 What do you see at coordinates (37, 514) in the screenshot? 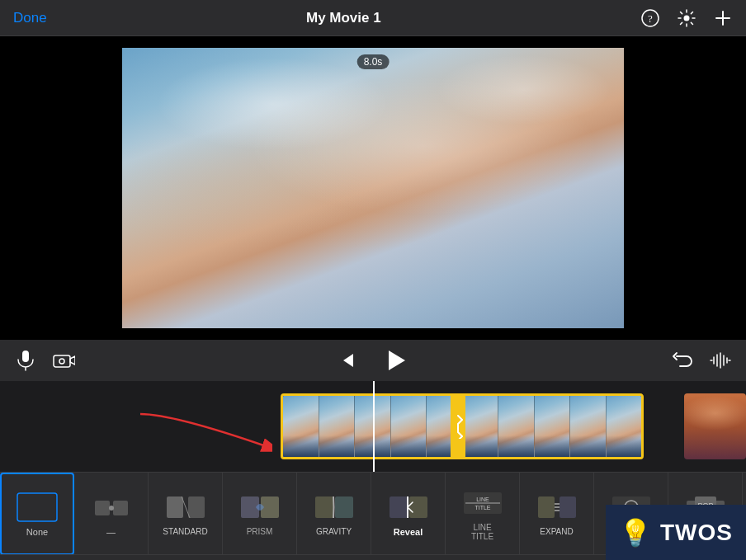
I see `transition-none: None` at bounding box center [37, 514].